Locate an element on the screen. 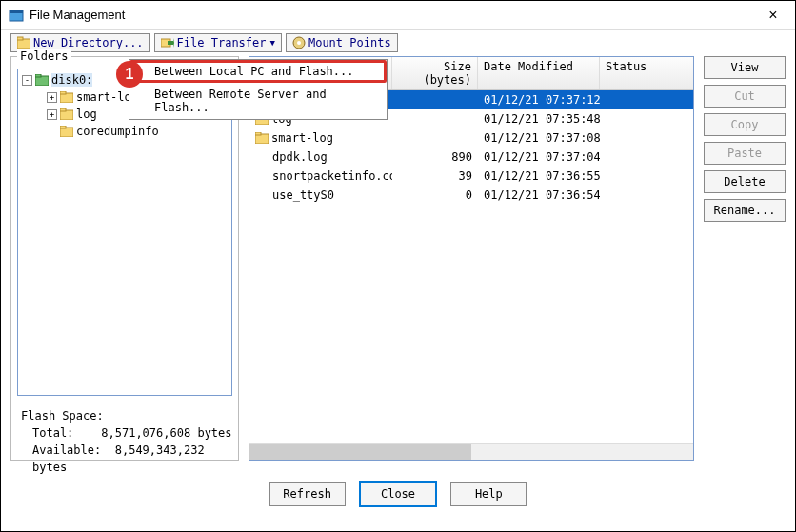 This screenshot has height=532, width=796. file-date: 01/12/21 07:36:54 is located at coordinates (539, 195).